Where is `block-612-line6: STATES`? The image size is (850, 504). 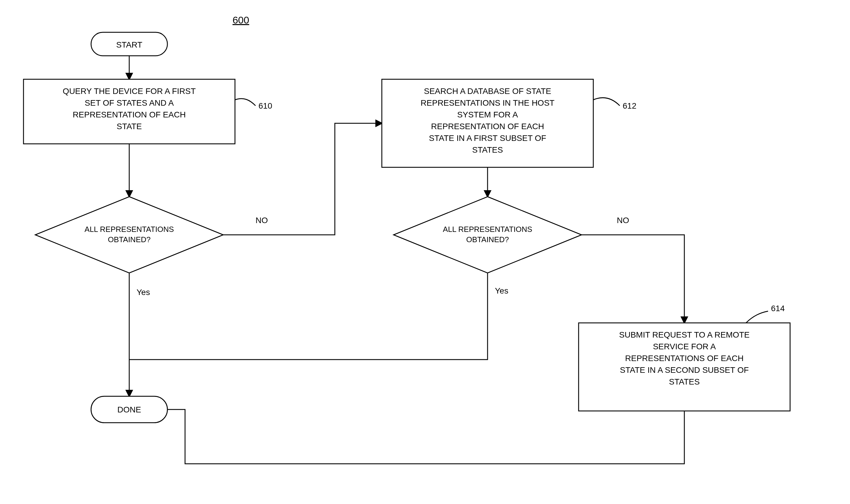 block-612-line6: STATES is located at coordinates (488, 150).